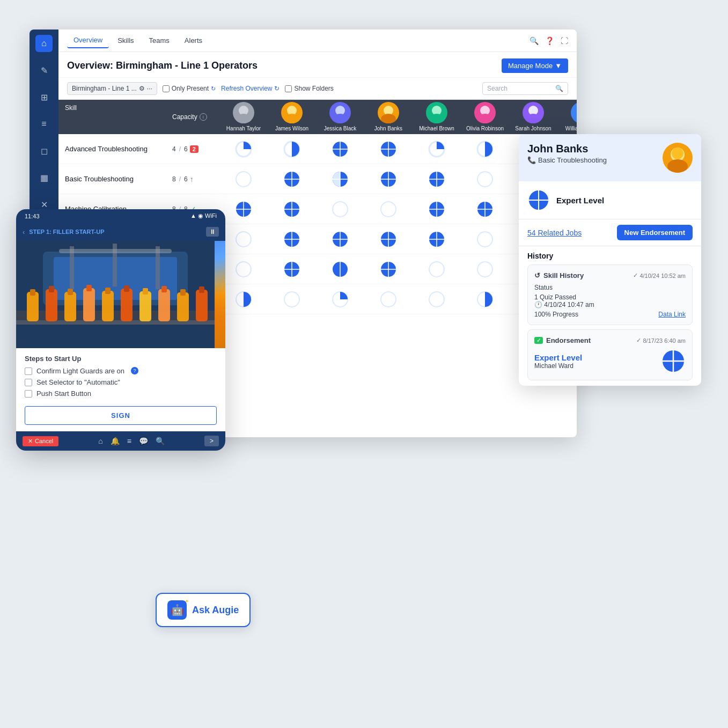 This screenshot has width=728, height=728. I want to click on steps-title: Steps to Start Up, so click(121, 358).